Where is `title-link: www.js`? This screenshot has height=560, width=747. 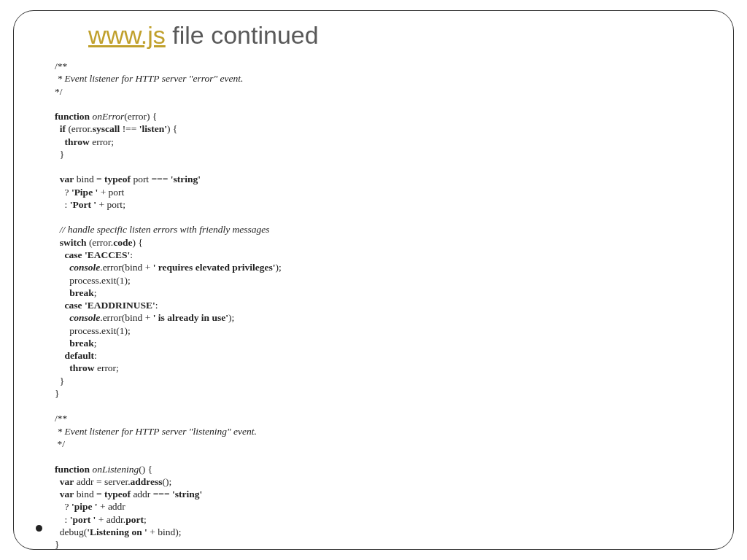 title-link: www.js is located at coordinates (127, 35).